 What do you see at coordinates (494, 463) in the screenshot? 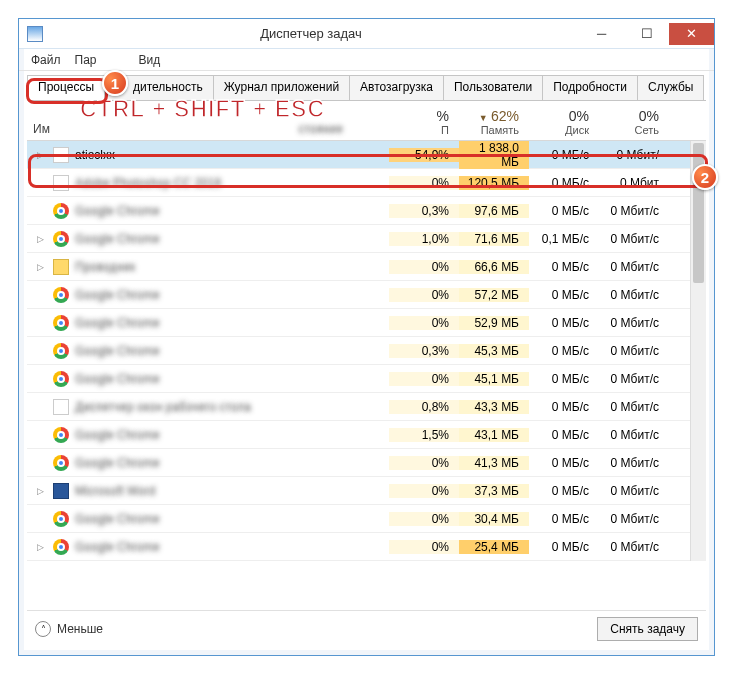
I see `memory-value: 41,3 МБ` at bounding box center [494, 463].